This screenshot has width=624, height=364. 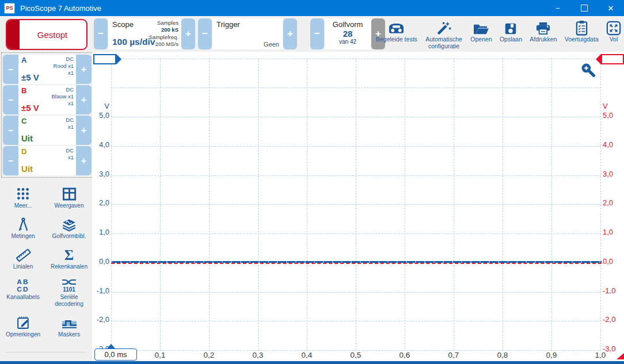 I want to click on maximize-button, so click(x=584, y=8).